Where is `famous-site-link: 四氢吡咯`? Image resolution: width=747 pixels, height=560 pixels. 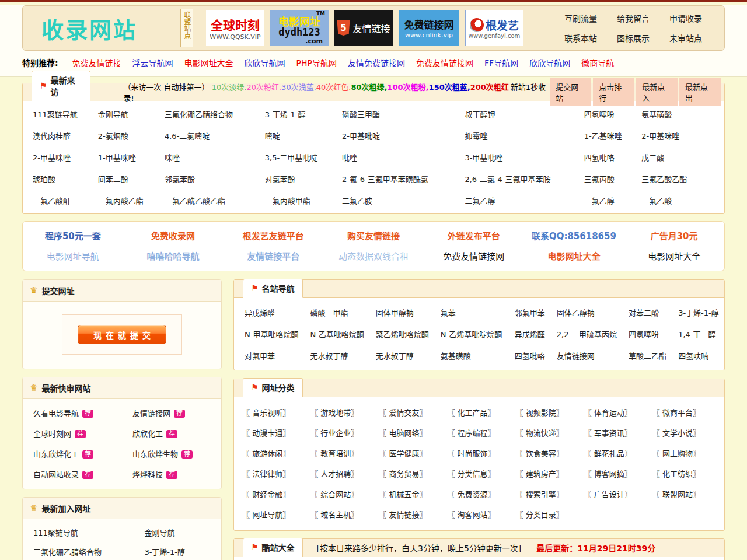
famous-site-link: 四氢吡咯 is located at coordinates (530, 356).